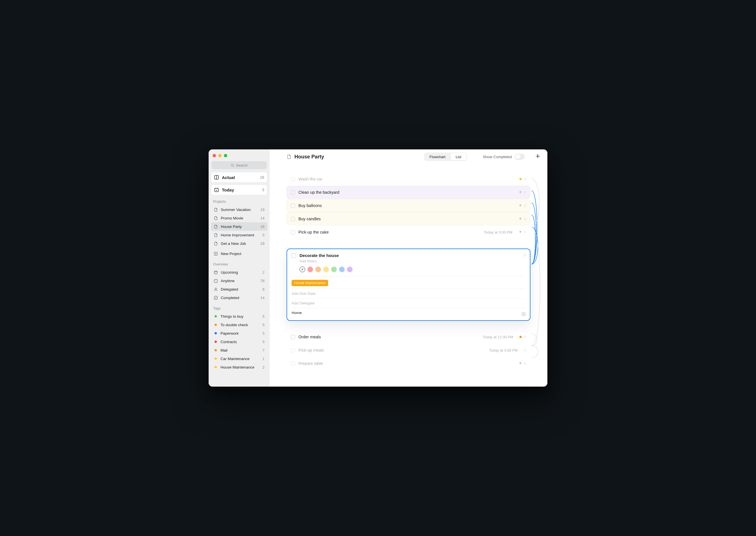 The image size is (756, 536). I want to click on overview-label: Upcoming, so click(229, 273).